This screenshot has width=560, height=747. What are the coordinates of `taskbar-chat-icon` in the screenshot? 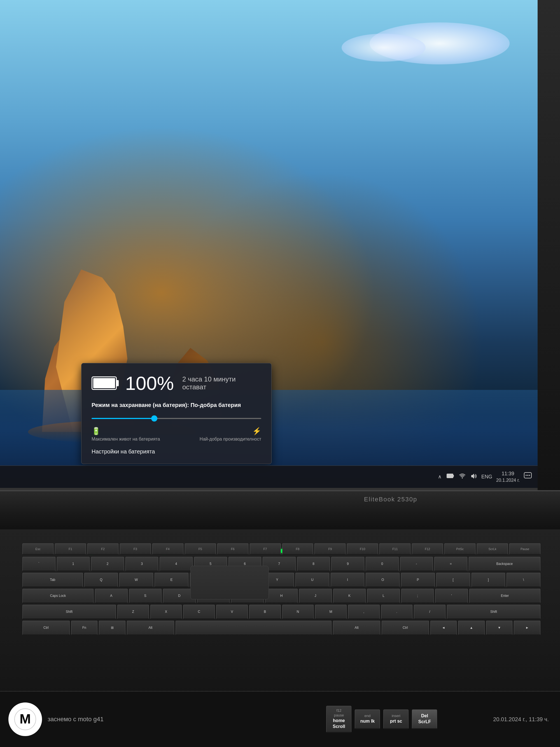 It's located at (528, 477).